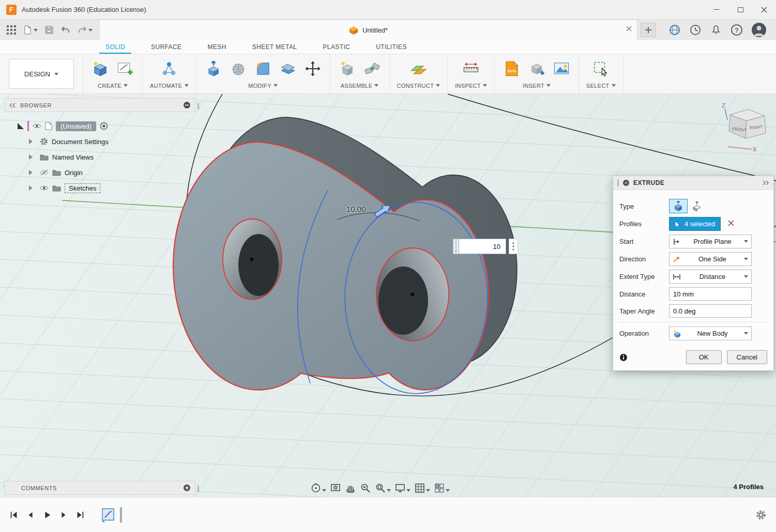  What do you see at coordinates (747, 357) in the screenshot?
I see `cancel-button: Cancel` at bounding box center [747, 357].